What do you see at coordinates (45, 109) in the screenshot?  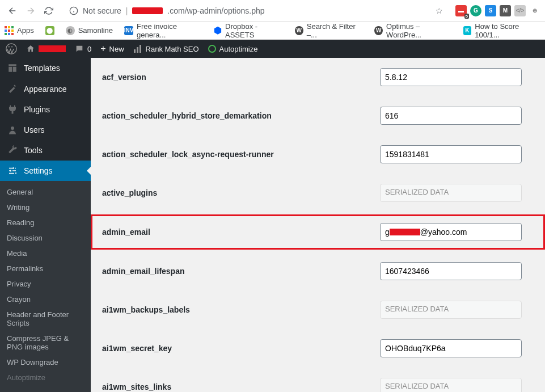 I see `sidebar-item-plugins: Plugins` at bounding box center [45, 109].